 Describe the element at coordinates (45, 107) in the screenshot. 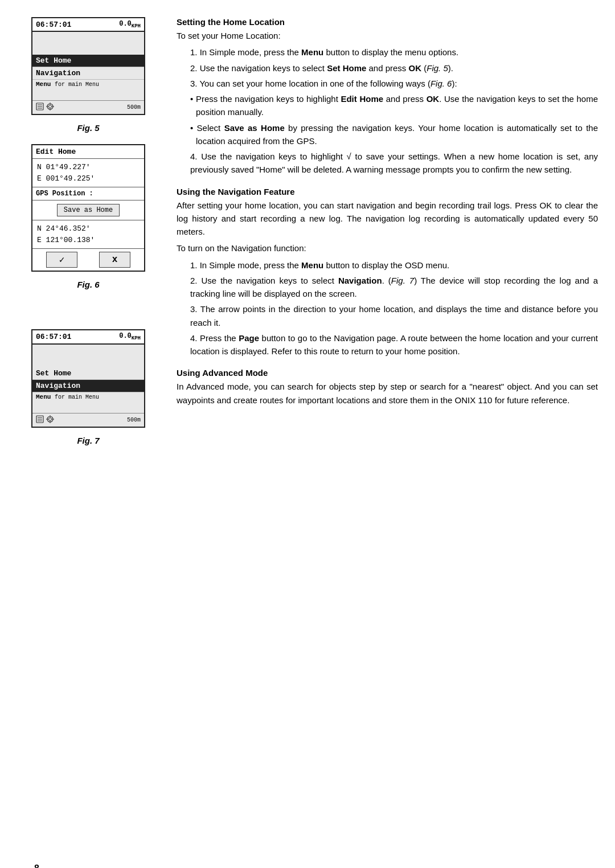

I see `fig5-footer-icons` at that location.